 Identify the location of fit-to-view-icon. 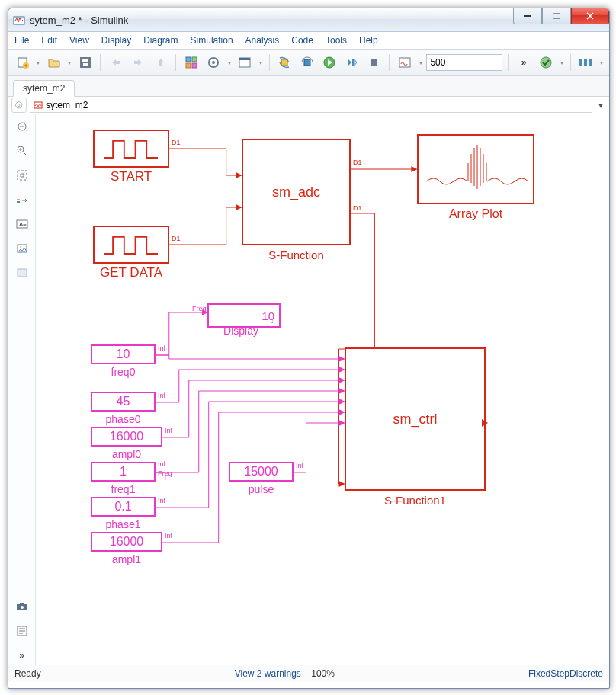
(22, 175).